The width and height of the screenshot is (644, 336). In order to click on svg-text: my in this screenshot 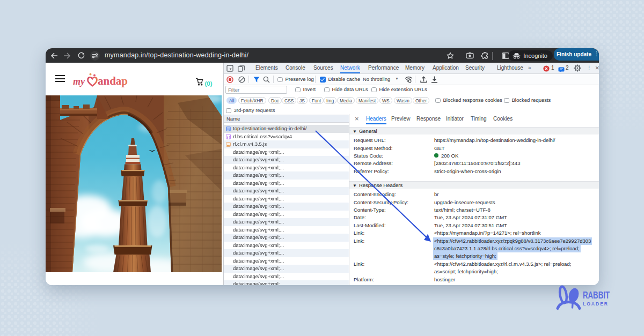, I will do `click(79, 81)`.